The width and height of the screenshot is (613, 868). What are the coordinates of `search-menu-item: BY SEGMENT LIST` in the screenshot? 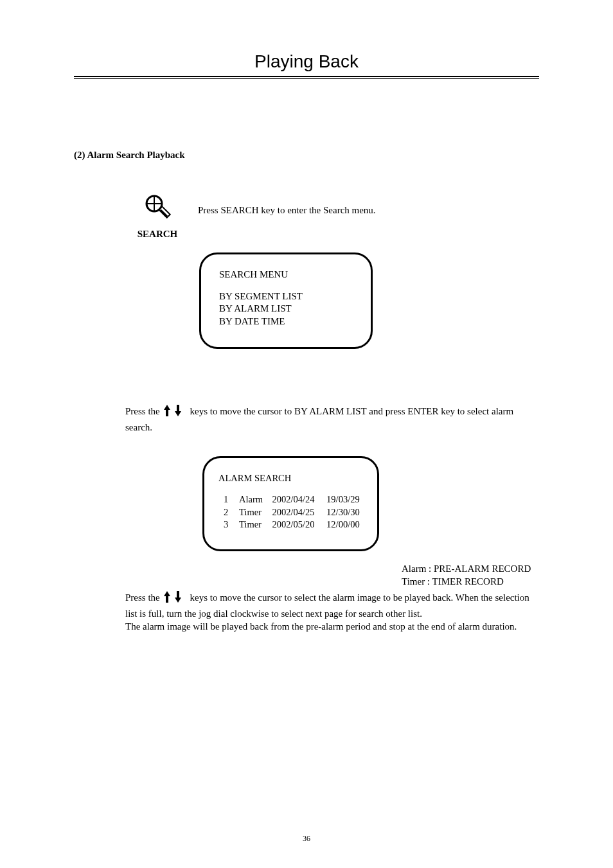 It's located at (286, 297).